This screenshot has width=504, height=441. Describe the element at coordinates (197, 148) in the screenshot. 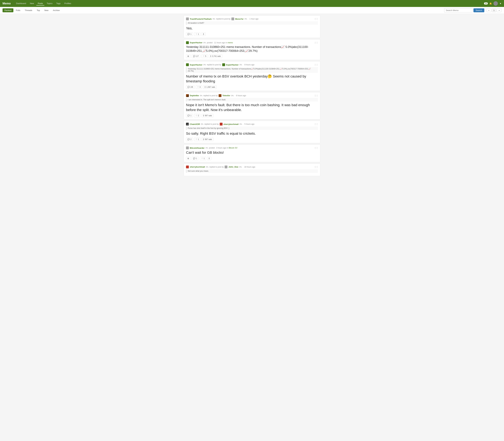

I see `author-name: BitcoinHoarder` at that location.